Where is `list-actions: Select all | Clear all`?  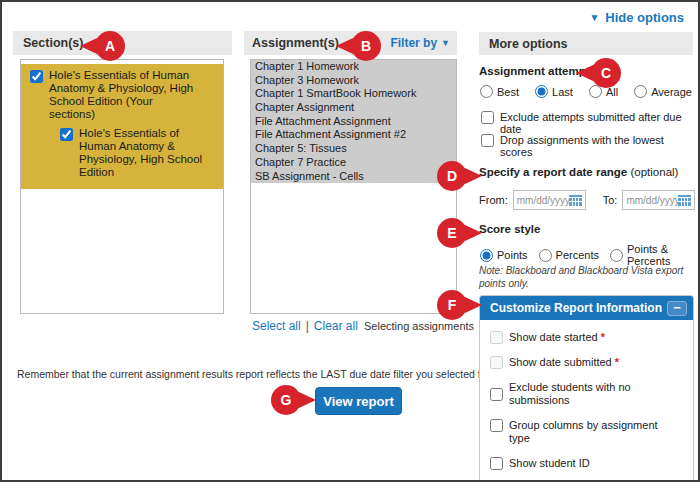 list-actions: Select all | Clear all is located at coordinates (305, 326).